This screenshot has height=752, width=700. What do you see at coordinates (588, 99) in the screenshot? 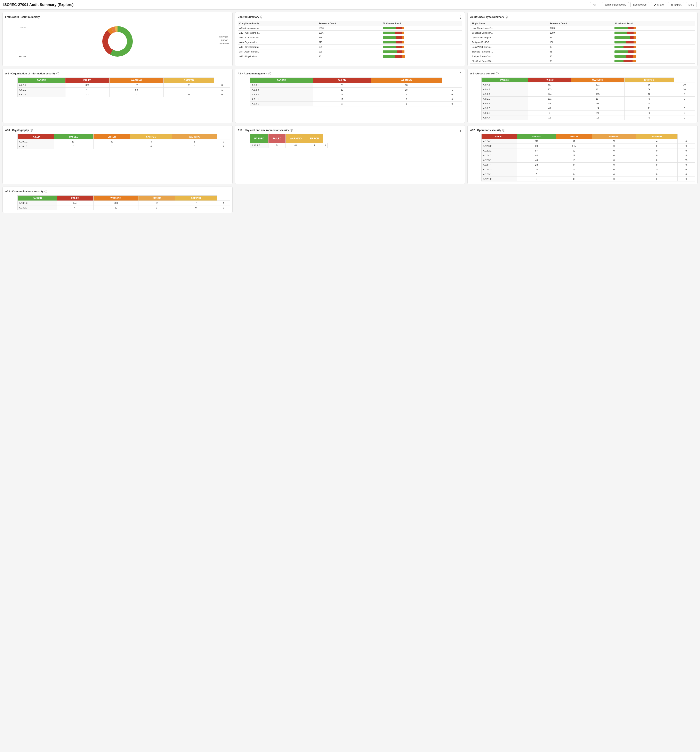
I see `table-row: A.9.2.510111700` at bounding box center [588, 99].